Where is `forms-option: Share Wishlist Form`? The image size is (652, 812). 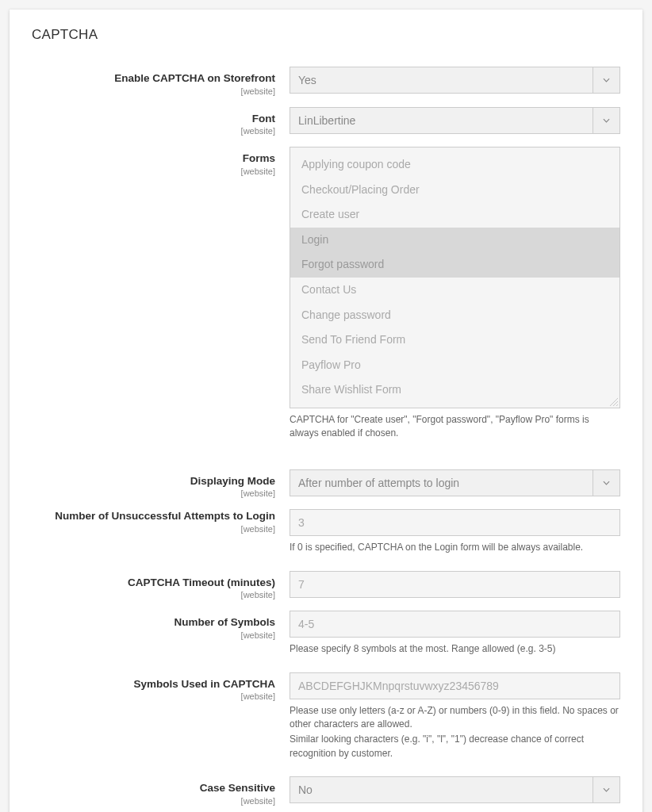
forms-option: Share Wishlist Form is located at coordinates (455, 390).